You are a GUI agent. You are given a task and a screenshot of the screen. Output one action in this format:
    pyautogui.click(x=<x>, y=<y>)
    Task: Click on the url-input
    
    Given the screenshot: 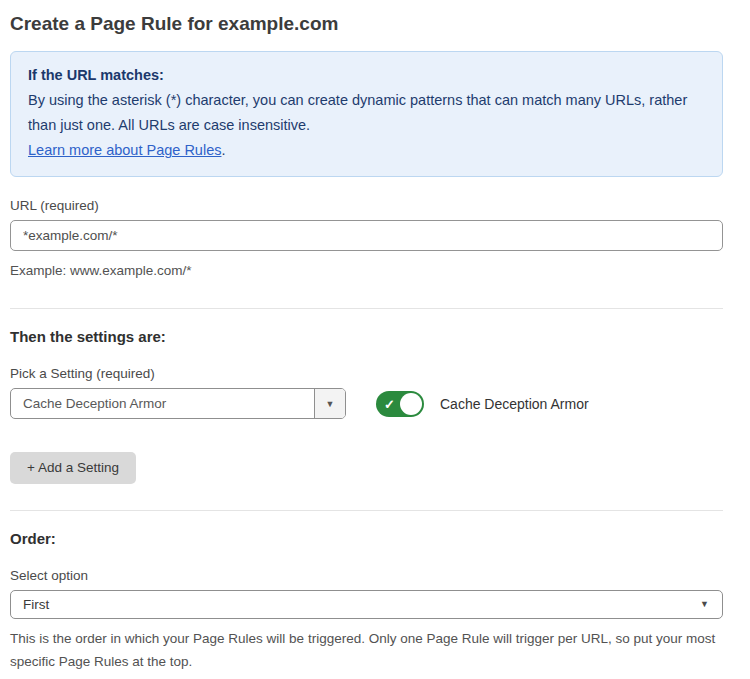 What is the action you would take?
    pyautogui.click(x=366, y=236)
    